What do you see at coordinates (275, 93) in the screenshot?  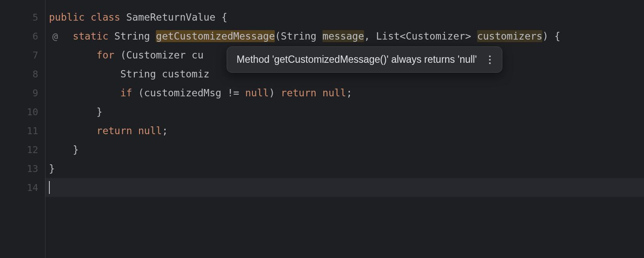 I see `paren: )` at bounding box center [275, 93].